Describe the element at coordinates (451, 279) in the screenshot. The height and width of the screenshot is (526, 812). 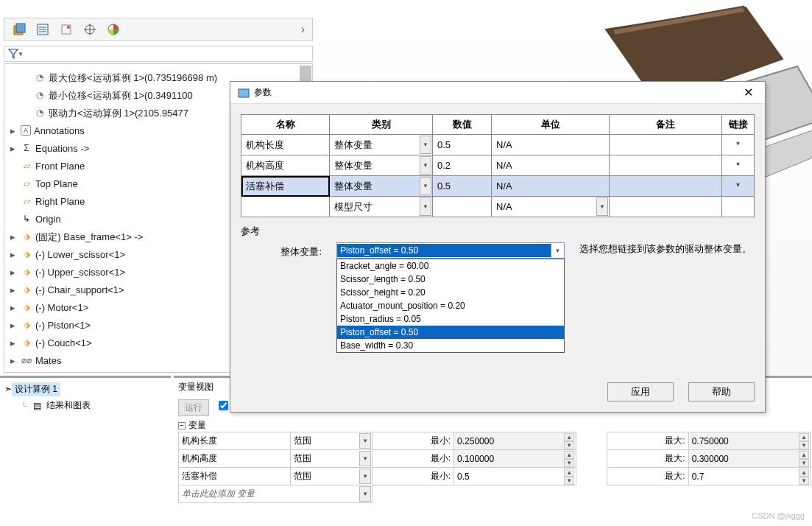
I see `combo-option: Scissor_length = 0.50` at that location.